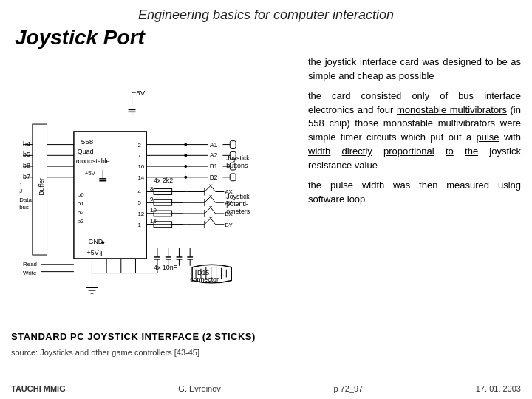 This screenshot has width=532, height=399. What do you see at coordinates (92, 161) in the screenshot?
I see `svg-text: monostable` at bounding box center [92, 161].